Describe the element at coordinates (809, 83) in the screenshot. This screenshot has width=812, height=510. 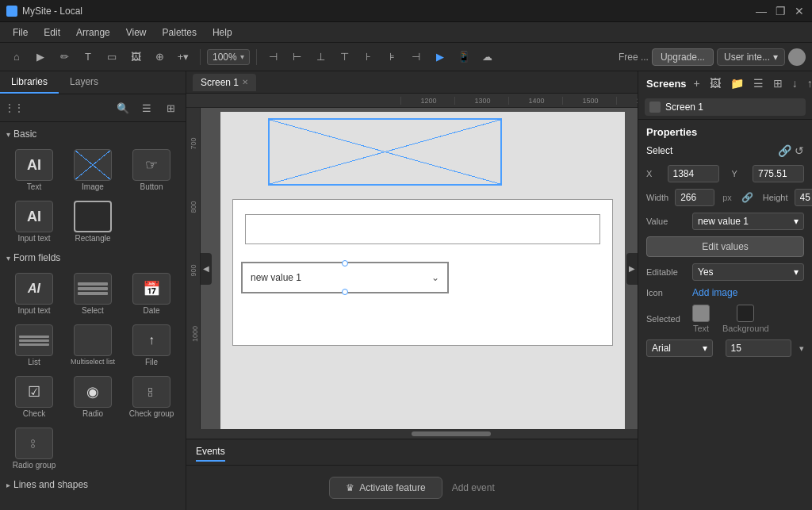
I see `screen-up-button: ↑` at that location.